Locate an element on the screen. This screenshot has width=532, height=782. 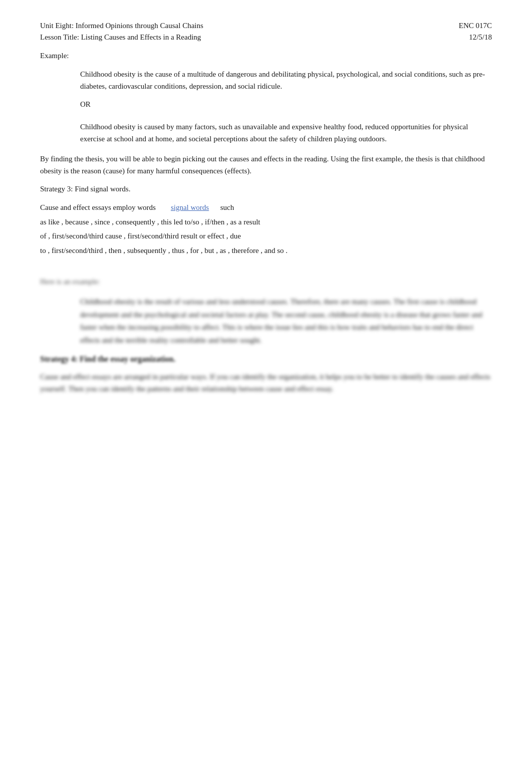
blurred-here-is-example: Here is an example: is located at coordinates (266, 282).